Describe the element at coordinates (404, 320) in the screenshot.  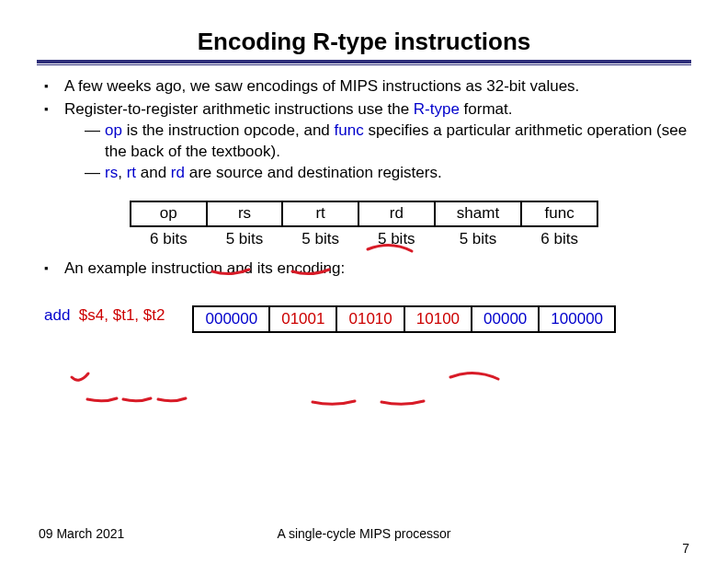
I see `encoding-row: 000000 01001 01010 10100 00000 100000` at that location.